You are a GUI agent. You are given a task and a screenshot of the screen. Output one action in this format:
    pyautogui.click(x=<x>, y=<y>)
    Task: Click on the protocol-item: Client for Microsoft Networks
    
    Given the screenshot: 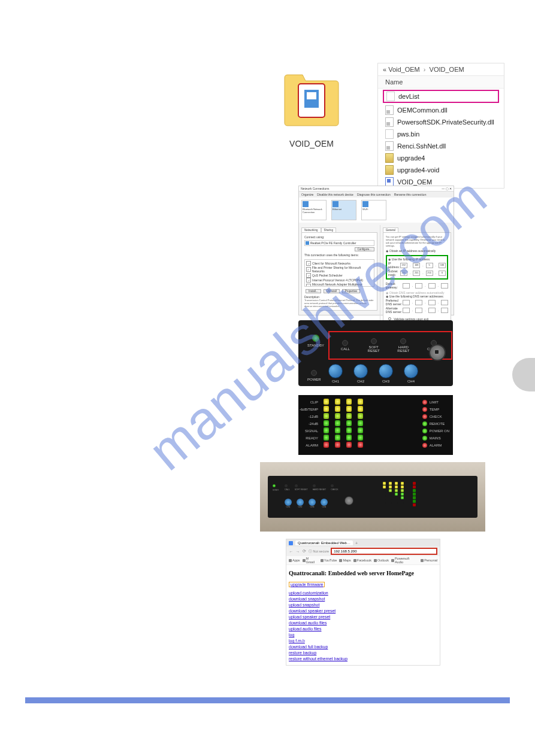 What is the action you would take?
    pyautogui.click(x=339, y=263)
    